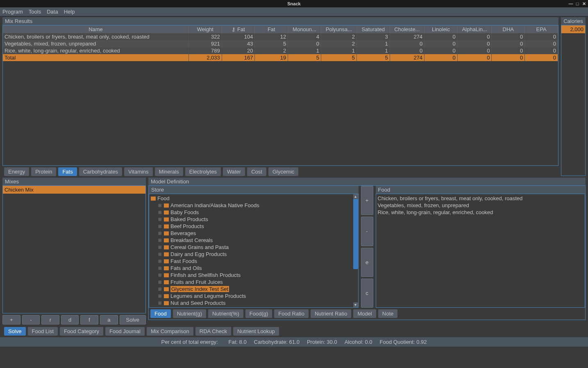 The height and width of the screenshot is (368, 588). Describe the element at coordinates (367, 293) in the screenshot. I see `store-button-c: c` at that location.